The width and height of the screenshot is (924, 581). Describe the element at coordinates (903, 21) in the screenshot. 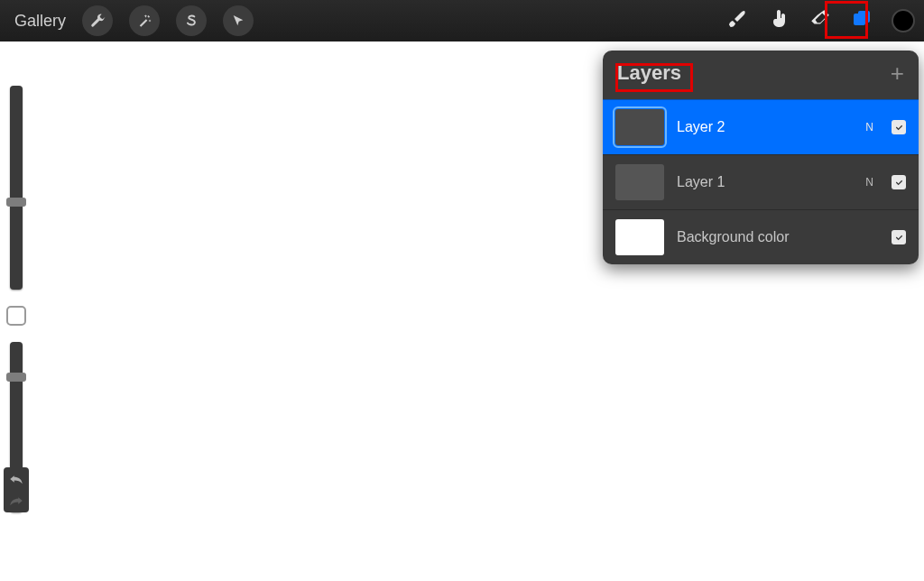

I see `current-color-swatch` at that location.